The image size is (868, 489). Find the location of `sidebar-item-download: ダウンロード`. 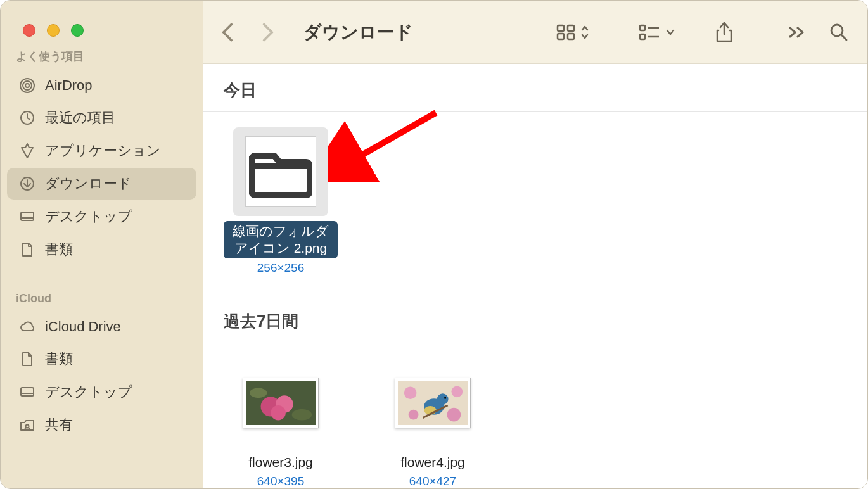

sidebar-item-download: ダウンロード is located at coordinates (101, 184).